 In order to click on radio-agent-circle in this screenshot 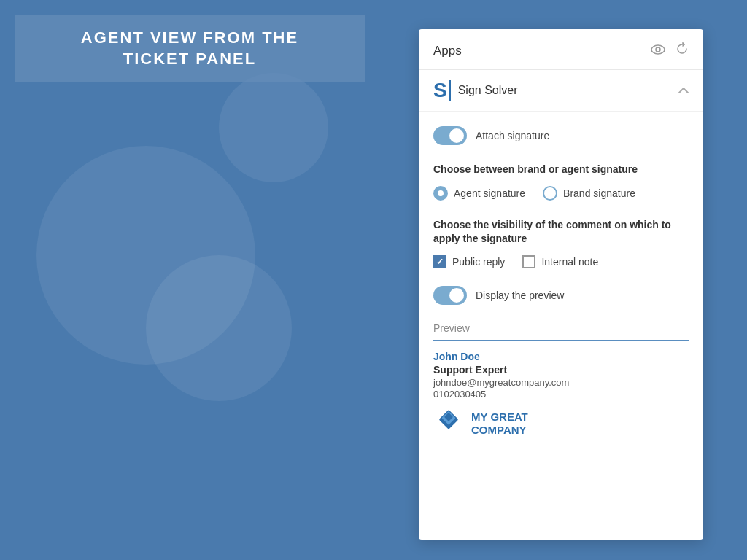, I will do `click(441, 193)`.